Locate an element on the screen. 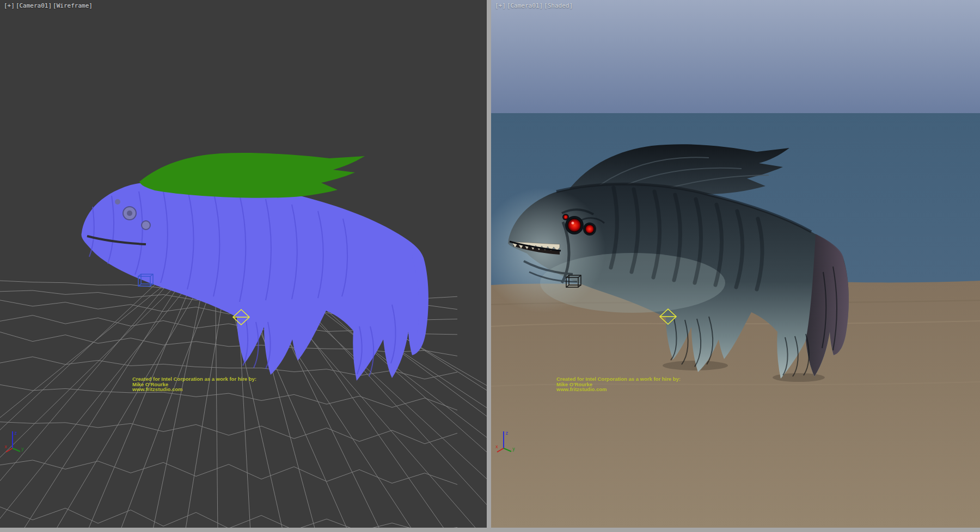 This screenshot has width=980, height=532. viewport-frame-bottom is located at coordinates (490, 530).